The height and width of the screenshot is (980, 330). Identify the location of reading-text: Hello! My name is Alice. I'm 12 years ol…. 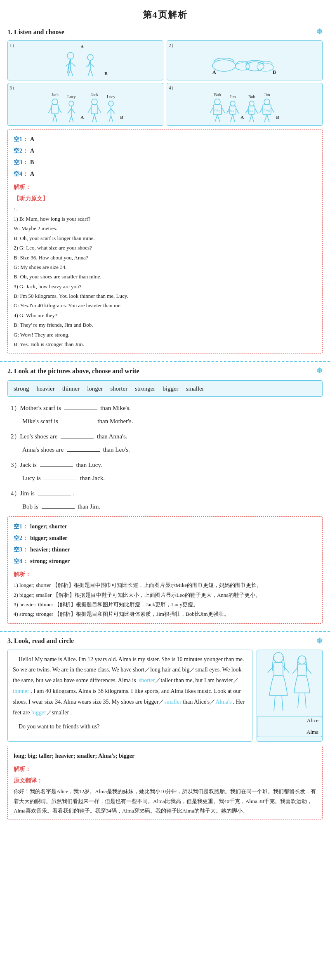
(130, 696).